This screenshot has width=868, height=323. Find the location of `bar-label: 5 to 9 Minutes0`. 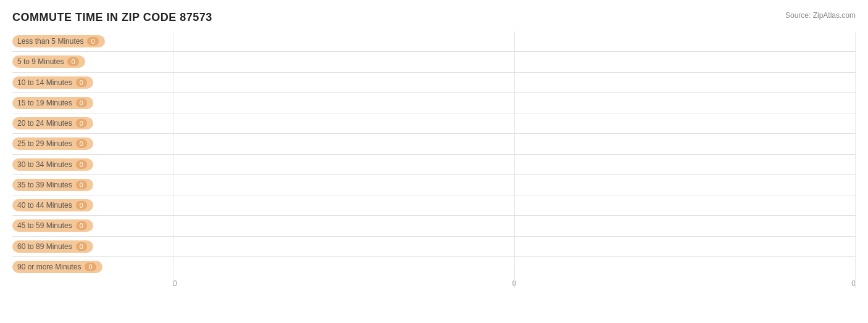

bar-label: 5 to 9 Minutes0 is located at coordinates (49, 62).